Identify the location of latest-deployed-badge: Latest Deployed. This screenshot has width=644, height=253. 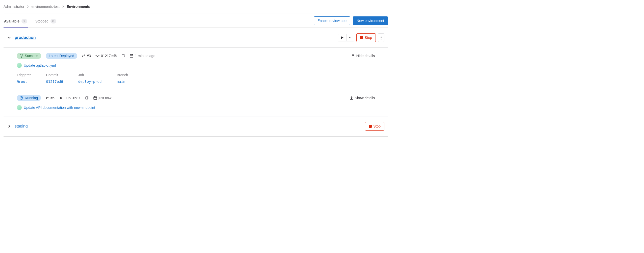
(62, 56).